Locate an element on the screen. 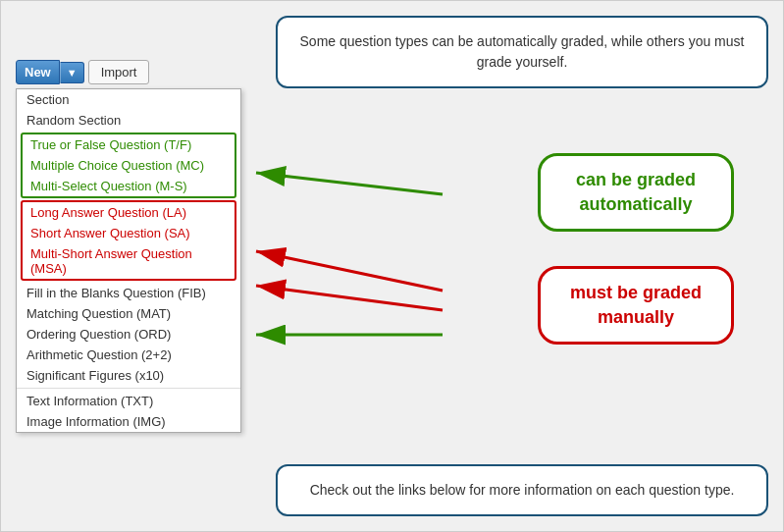 This screenshot has height=532, width=784. menu-group-green: True or False Question (T/F) Multiple Ch… is located at coordinates (129, 165).